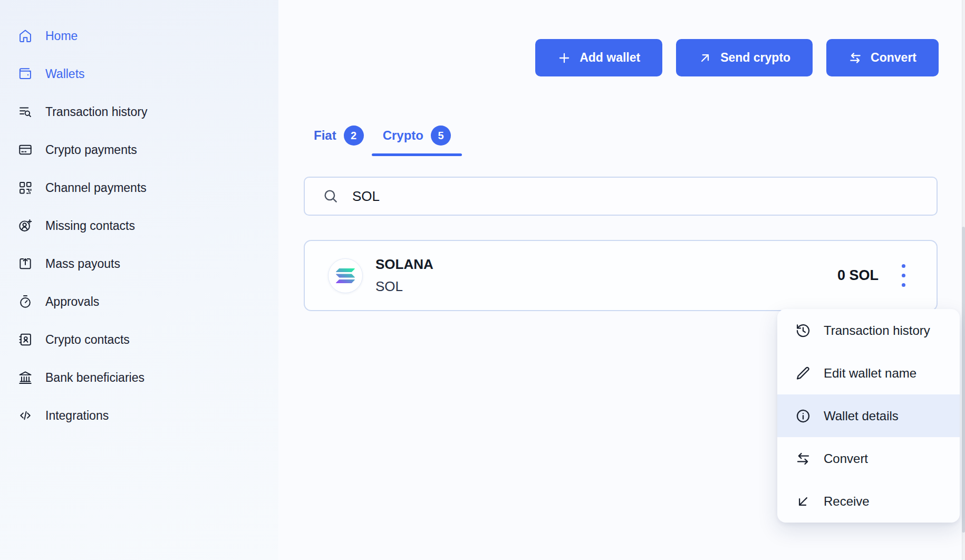  Describe the element at coordinates (417, 137) in the screenshot. I see `tab-crypto: Crypto 5` at that location.